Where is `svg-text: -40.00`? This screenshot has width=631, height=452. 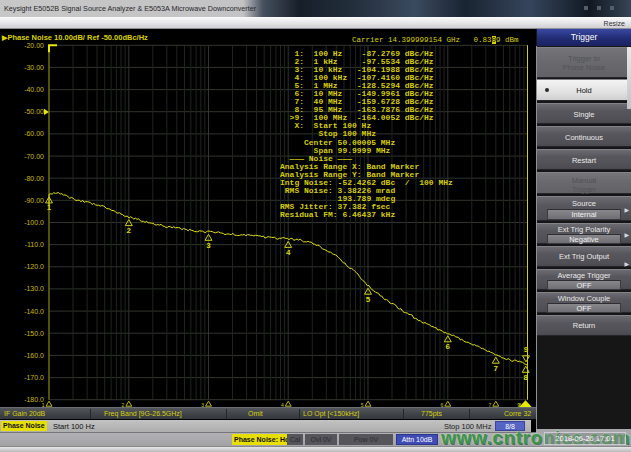
svg-text: -40.00 is located at coordinates (34, 90).